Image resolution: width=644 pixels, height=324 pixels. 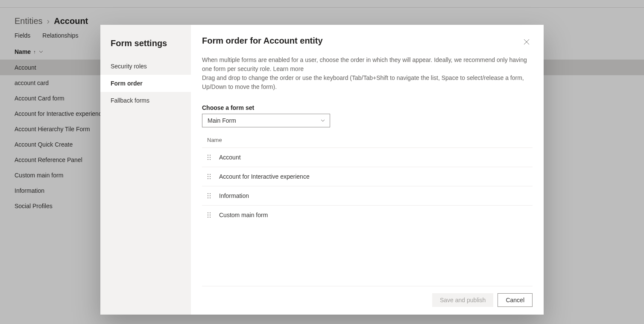 I want to click on desc-line-2: Drag and drop to change the order or use…, so click(x=363, y=82).